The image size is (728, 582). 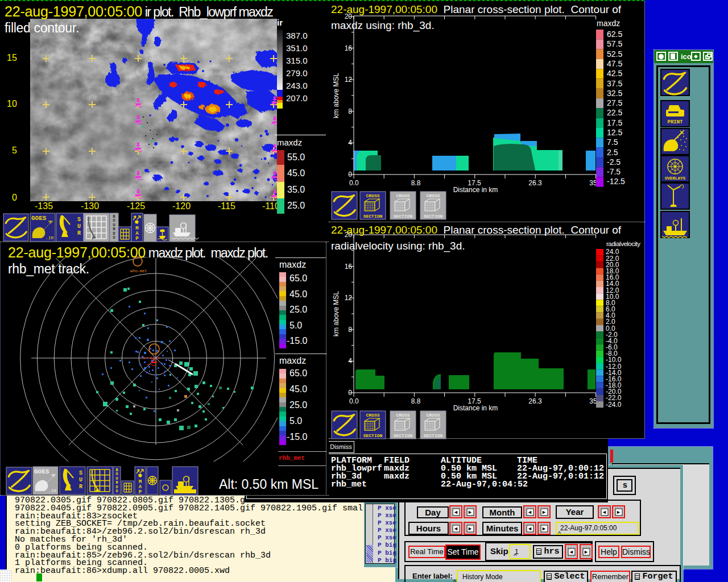 I want to click on svg-text: 7.5, so click(x=613, y=142).